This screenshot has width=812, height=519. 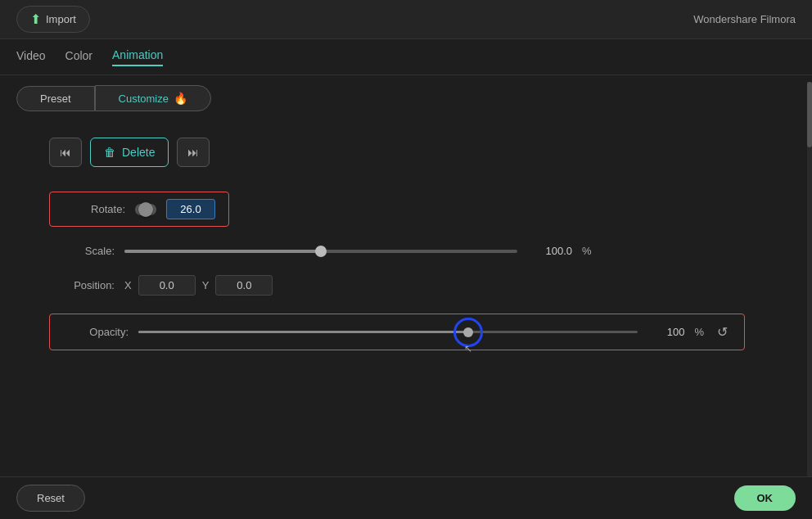 I want to click on opacity-slider: ↖, so click(x=388, y=332).